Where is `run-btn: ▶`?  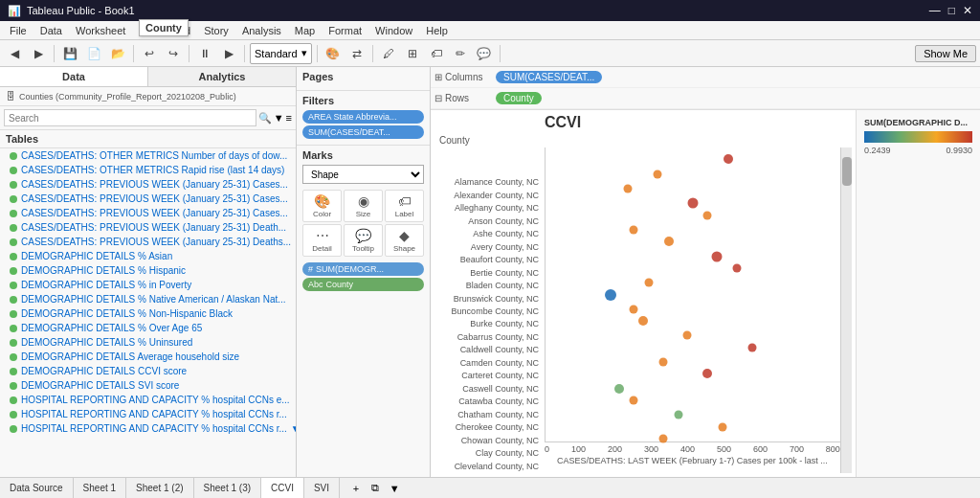
run-btn: ▶ is located at coordinates (229, 54).